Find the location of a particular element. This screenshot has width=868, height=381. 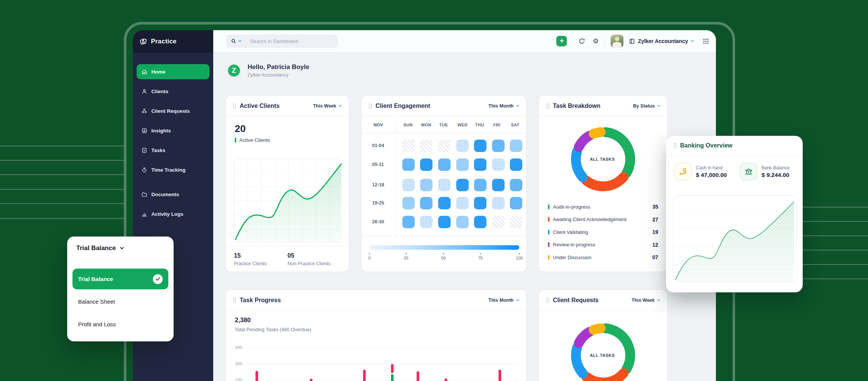

footer-stat: 05 Non-Practice Clients is located at coordinates (309, 259).